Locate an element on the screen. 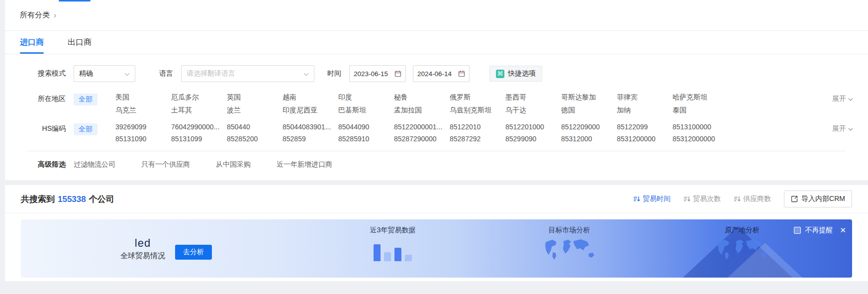 Image resolution: width=868 pixels, height=294 pixels. hscode-item: 8513100000 is located at coordinates (700, 127).